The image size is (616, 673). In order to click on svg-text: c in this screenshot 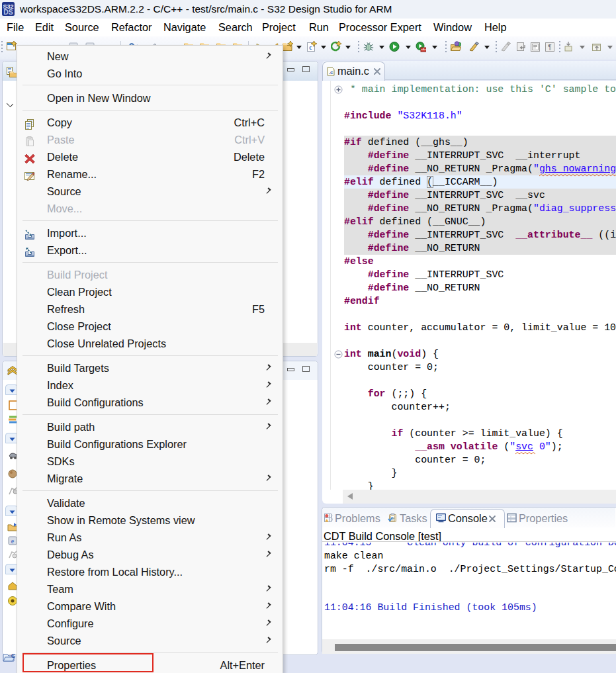, I will do `click(311, 48)`.